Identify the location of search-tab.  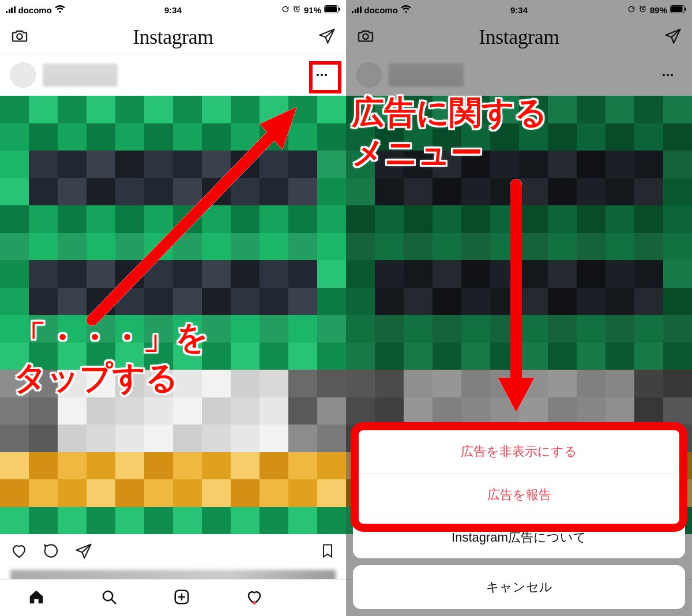
(109, 598).